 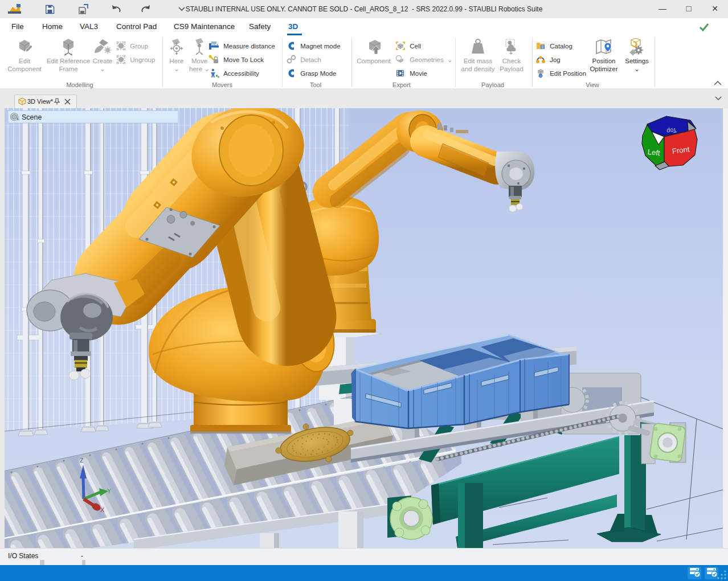 I want to click on svg-text: Left, so click(x=654, y=153).